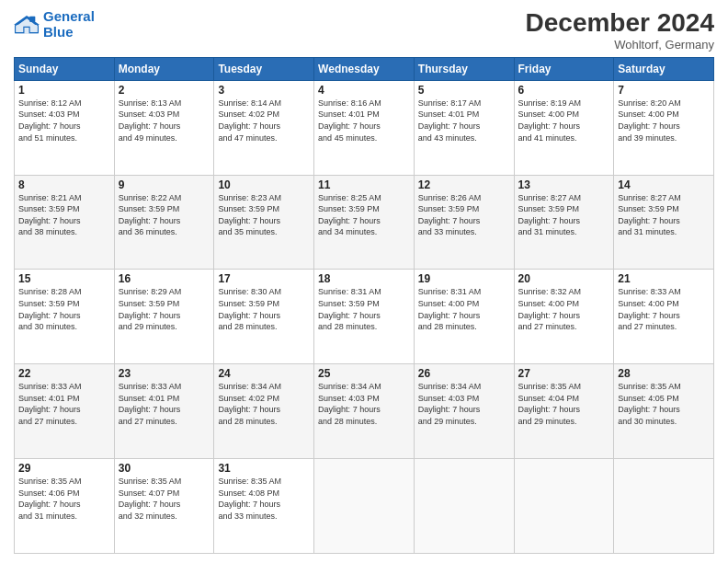  What do you see at coordinates (264, 121) in the screenshot?
I see `day-info: Sunrise: 8:14 AM Sunset: 4:02 PM Dayligh…` at bounding box center [264, 121].